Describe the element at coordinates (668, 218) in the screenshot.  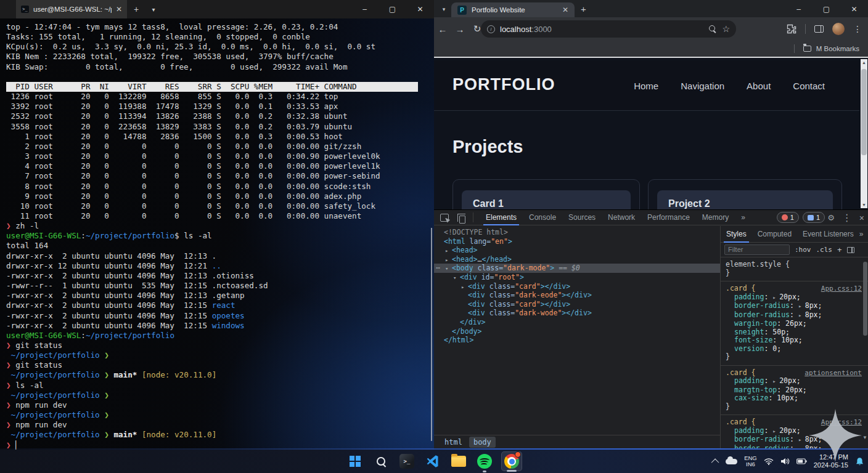
I see `tab-performance: Performance` at that location.